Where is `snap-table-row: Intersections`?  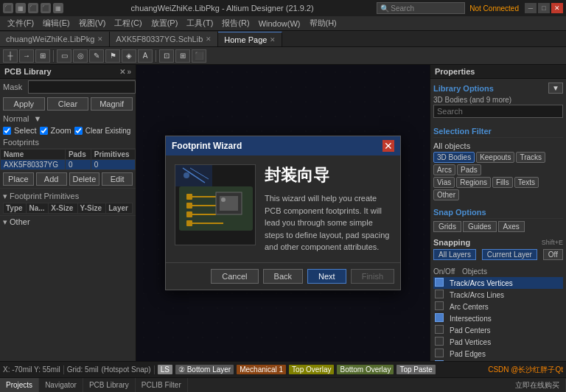
snap-table-row: Intersections is located at coordinates (498, 318).